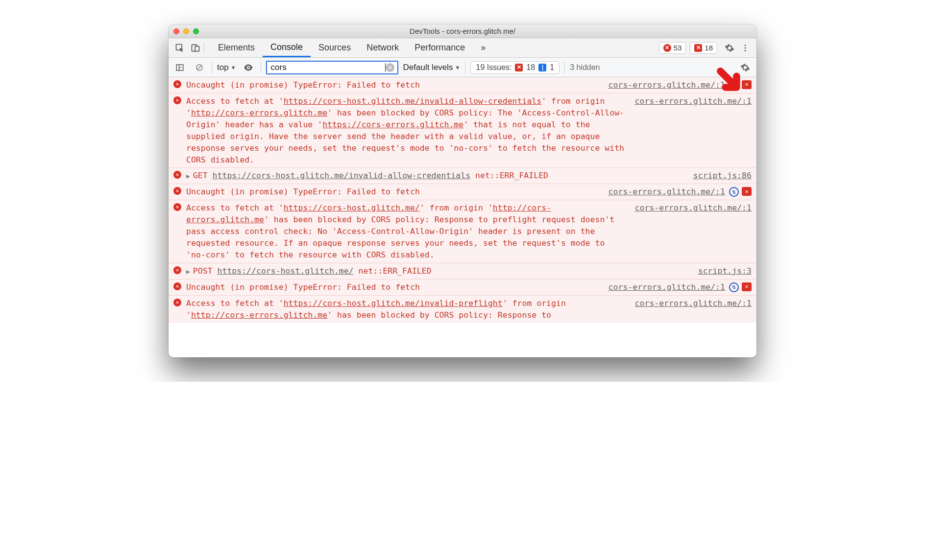 The height and width of the screenshot is (560, 925). What do you see at coordinates (708, 48) in the screenshot?
I see `issues-count: 18` at bounding box center [708, 48].